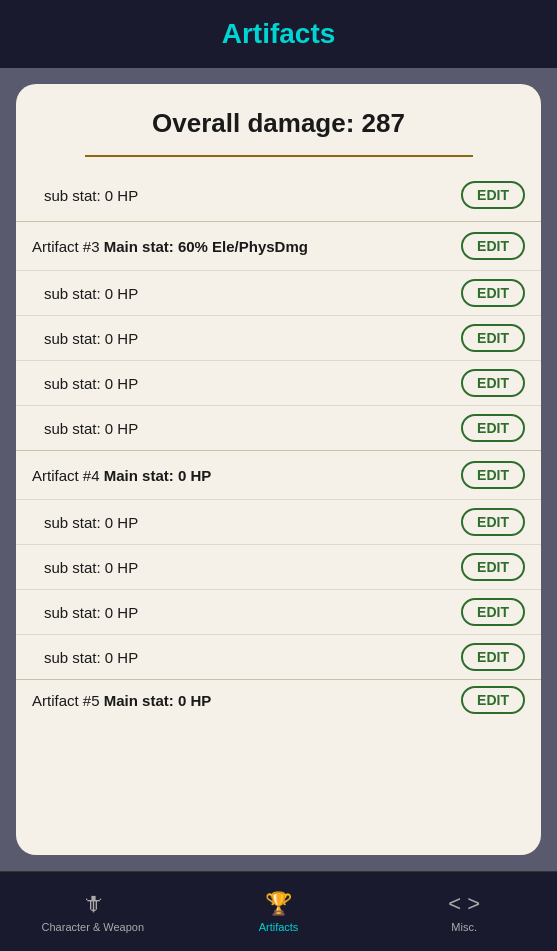 This screenshot has height=951, width=557. Describe the element at coordinates (91, 612) in the screenshot. I see `artifact-4-substat-3-label: sub stat: 0 HP` at that location.